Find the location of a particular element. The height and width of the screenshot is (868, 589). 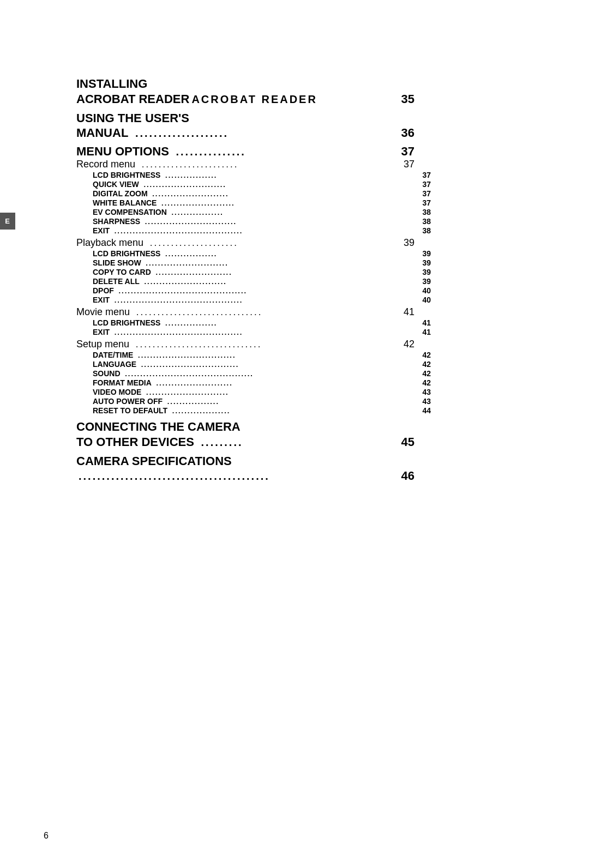

exit-2-row: EXIT ...................................… is located at coordinates (262, 300).